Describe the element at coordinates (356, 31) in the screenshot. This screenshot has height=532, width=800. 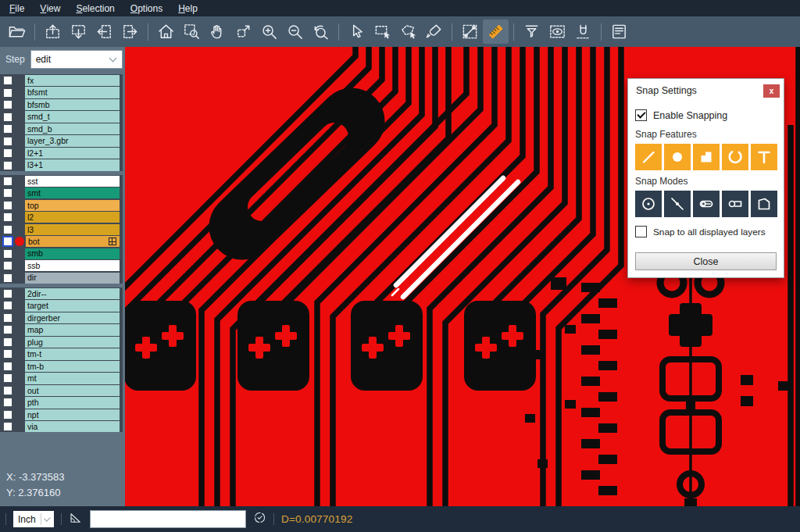
I see `select-arrow-button` at that location.